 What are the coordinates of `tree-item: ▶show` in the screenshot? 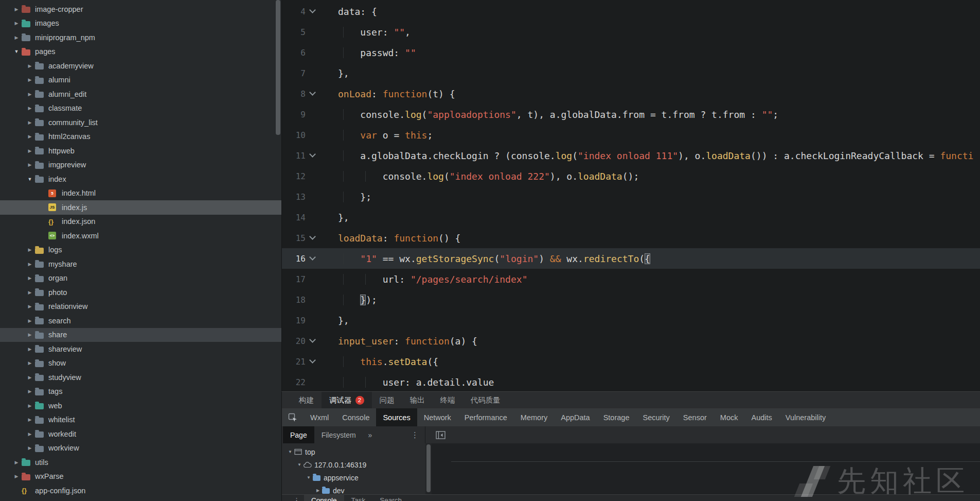 It's located at (141, 364).